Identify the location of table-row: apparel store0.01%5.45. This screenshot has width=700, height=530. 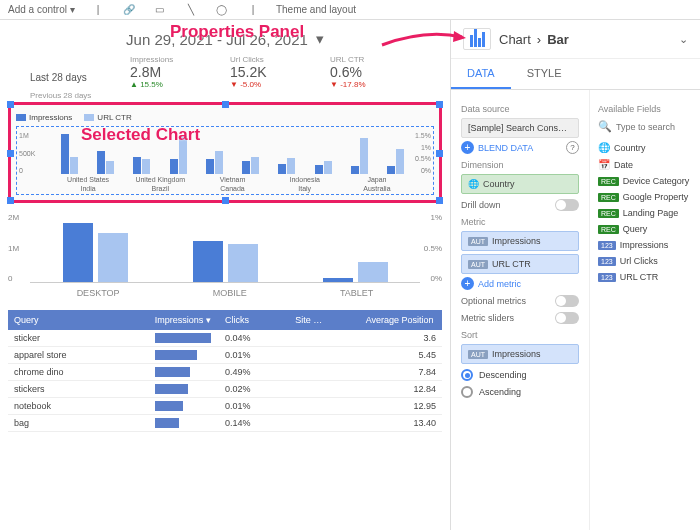
(225, 356).